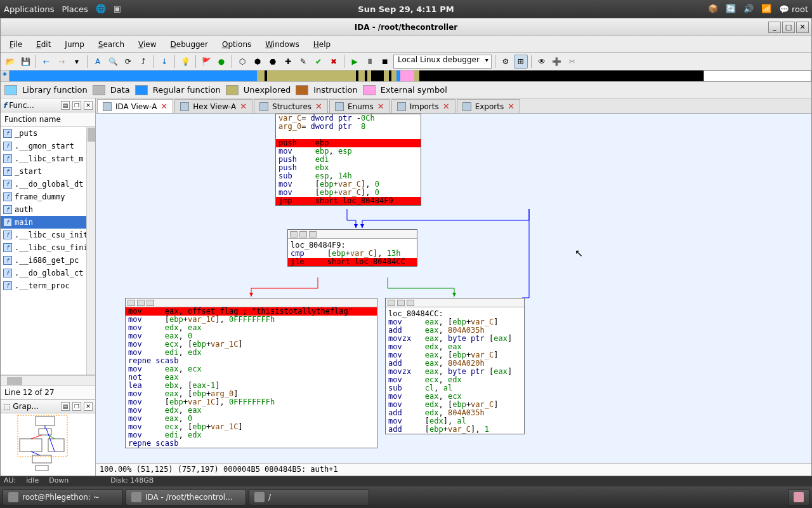 This screenshot has width=812, height=508. What do you see at coordinates (48, 273) in the screenshot?
I see `function-item: f.__do_global_ct` at bounding box center [48, 273].